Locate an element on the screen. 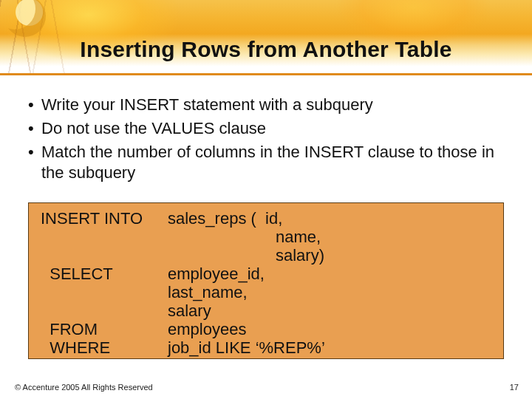 The width and height of the screenshot is (532, 399). list-item: • Write your INSERT statement with a sub… is located at coordinates (269, 105).